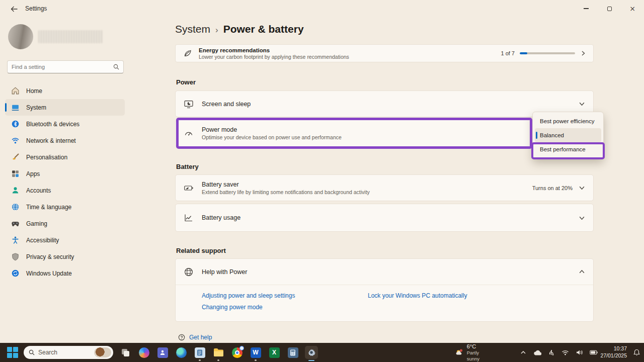  I want to click on energy-progress-bar, so click(547, 53).